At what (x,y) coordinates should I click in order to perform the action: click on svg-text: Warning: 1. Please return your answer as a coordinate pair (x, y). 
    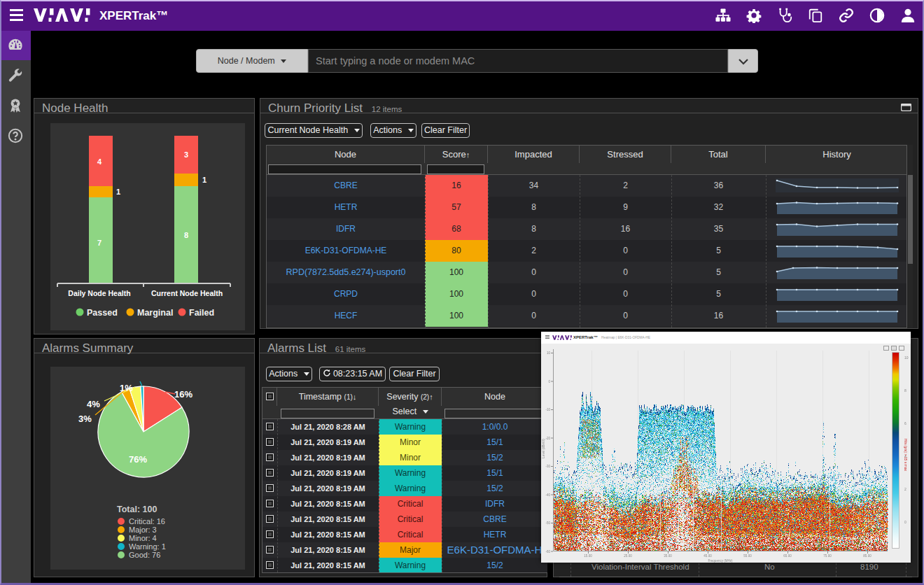
    Looking at the image, I should click on (147, 547).